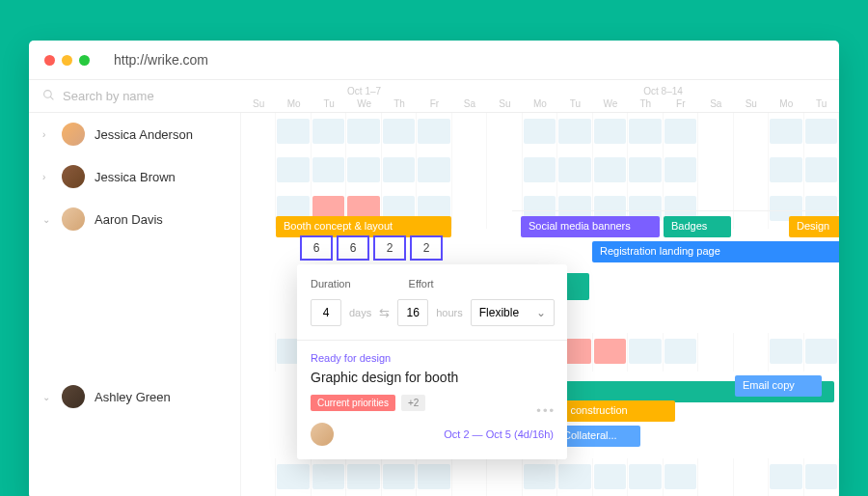 The image size is (868, 496). I want to click on person-row: ⌄ Aaron Davis, so click(135, 219).